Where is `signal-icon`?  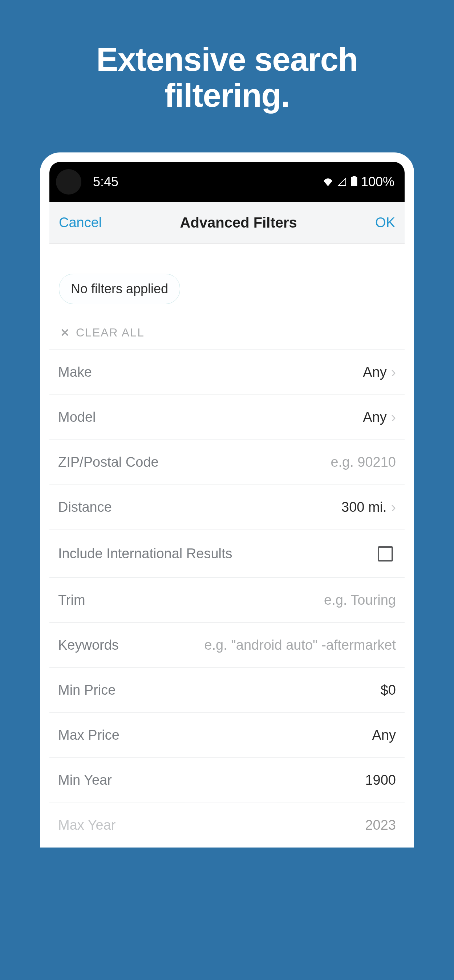 signal-icon is located at coordinates (342, 182).